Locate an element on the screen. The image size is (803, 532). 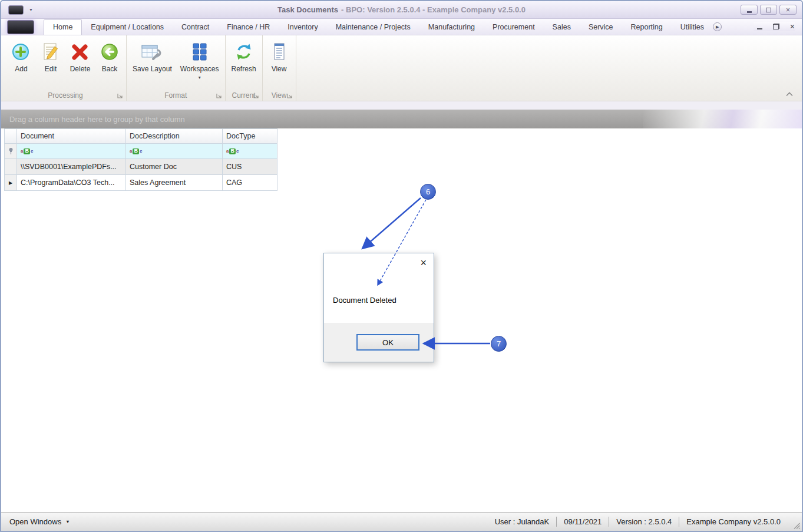
status-info: User : JulandaK 09/11/2021 Version : 2.5… is located at coordinates (645, 522).